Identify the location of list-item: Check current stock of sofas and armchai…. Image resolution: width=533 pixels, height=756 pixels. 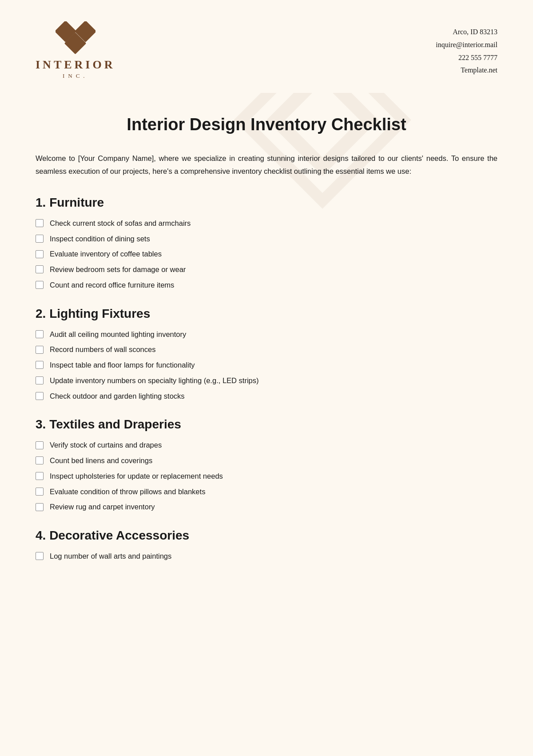
(266, 223).